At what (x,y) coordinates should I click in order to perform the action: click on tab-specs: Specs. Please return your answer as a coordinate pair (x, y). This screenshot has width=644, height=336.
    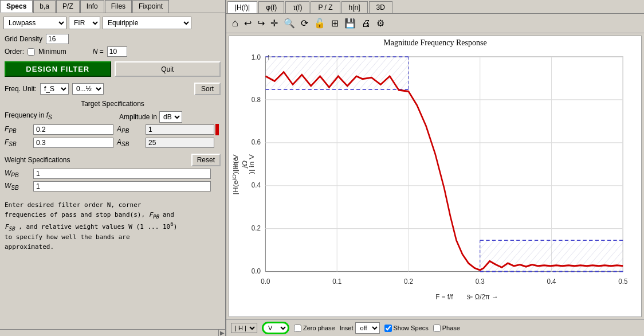
    Looking at the image, I should click on (16, 6).